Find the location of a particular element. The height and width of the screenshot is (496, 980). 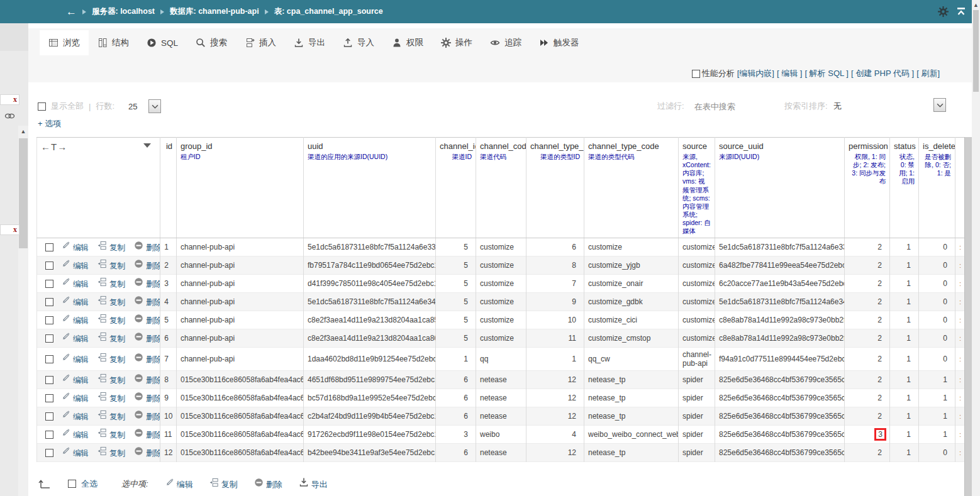

tab-search: 搜索 is located at coordinates (211, 43).